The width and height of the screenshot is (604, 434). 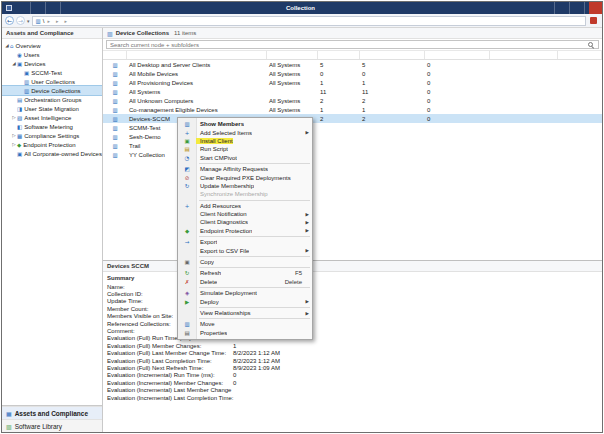 I want to click on menu-item-icon: ↻, so click(x=187, y=186).